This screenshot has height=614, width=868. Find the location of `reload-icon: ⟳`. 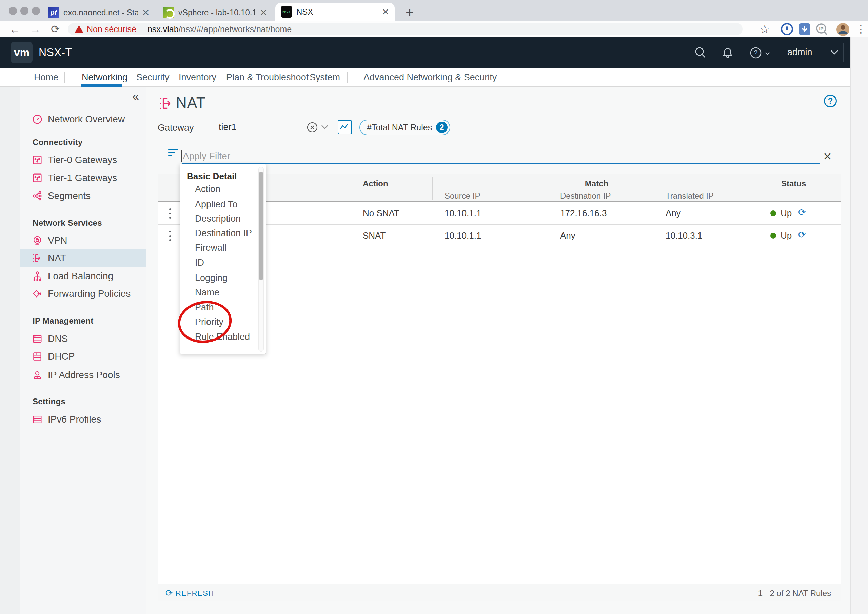

reload-icon: ⟳ is located at coordinates (55, 29).